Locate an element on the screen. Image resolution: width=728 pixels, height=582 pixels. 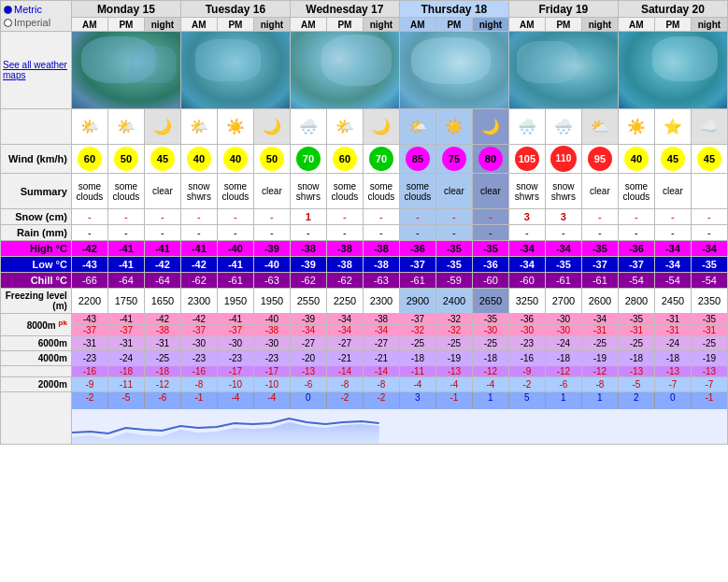
alt2k-3: -8 is located at coordinates (198, 385).